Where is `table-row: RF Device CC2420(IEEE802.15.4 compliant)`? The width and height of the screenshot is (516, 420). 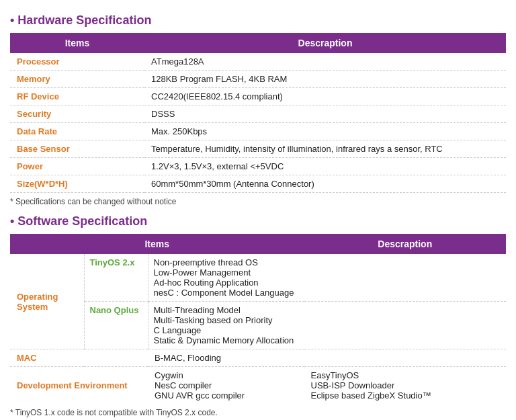
table-row: RF Device CC2420(IEEE802.15.4 compliant) is located at coordinates (258, 97).